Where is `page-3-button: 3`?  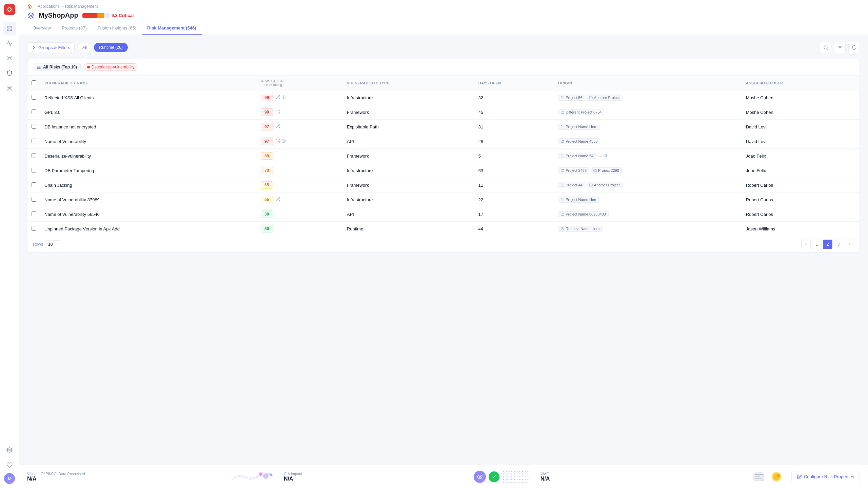
page-3-button: 3 is located at coordinates (839, 244).